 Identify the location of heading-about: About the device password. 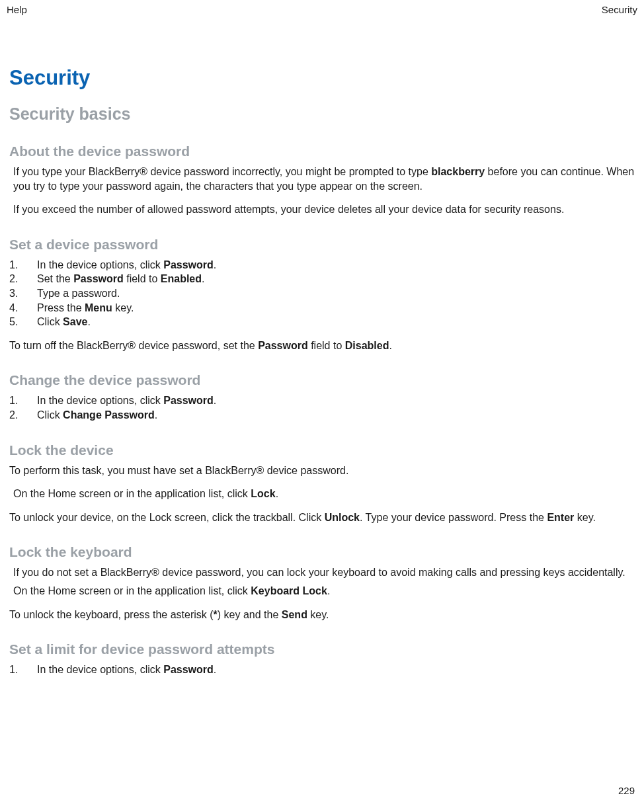
(322, 151).